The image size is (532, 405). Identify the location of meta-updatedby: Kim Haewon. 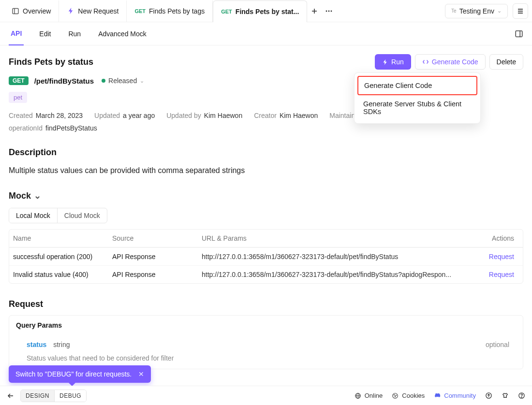
(223, 116).